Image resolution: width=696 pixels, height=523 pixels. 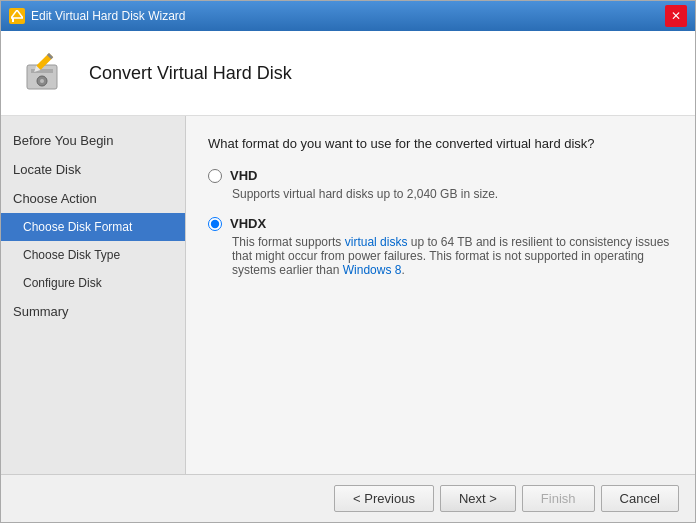 What do you see at coordinates (215, 224) in the screenshot?
I see `vhdx-radio` at bounding box center [215, 224].